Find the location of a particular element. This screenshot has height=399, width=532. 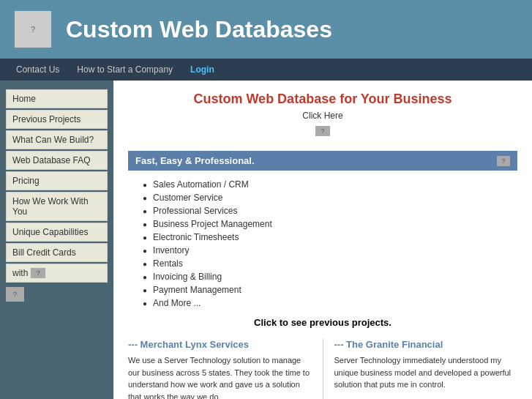

list-item: Inventory is located at coordinates (330, 250).